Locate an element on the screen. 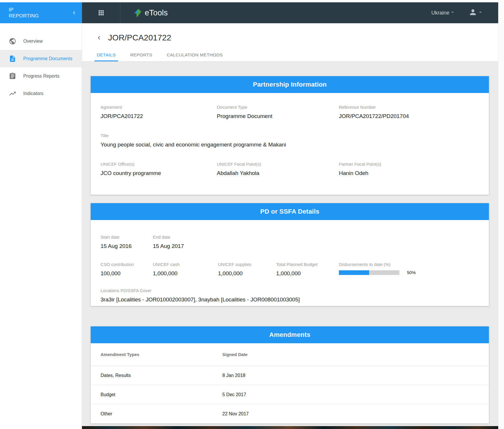 The height and width of the screenshot is (429, 504). field-label: UNICEF cash is located at coordinates (185, 264).